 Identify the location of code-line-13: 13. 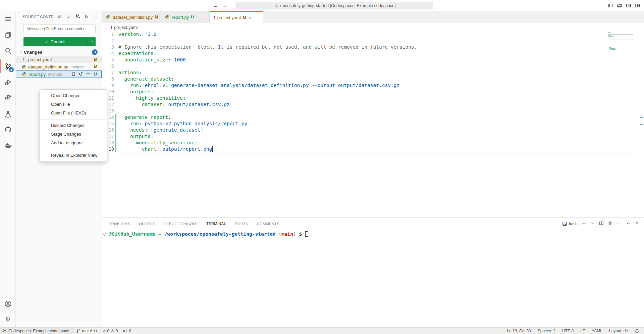
(373, 111).